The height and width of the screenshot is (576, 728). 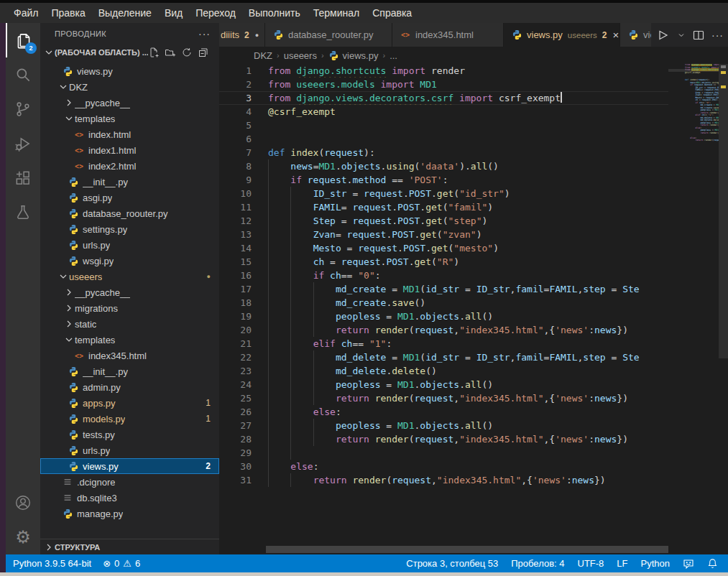 What do you see at coordinates (23, 109) in the screenshot?
I see `source-control-icon` at bounding box center [23, 109].